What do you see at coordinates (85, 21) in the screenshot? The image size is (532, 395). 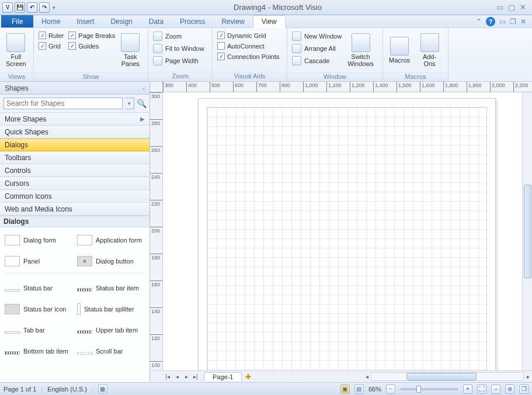 I see `tab-insert: Insert` at bounding box center [85, 21].